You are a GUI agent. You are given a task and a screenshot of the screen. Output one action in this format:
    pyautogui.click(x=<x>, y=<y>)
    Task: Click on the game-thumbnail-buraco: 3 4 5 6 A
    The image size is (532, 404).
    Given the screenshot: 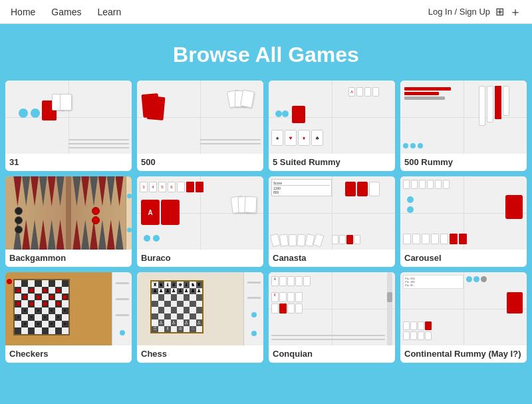 What is the action you would take?
    pyautogui.click(x=200, y=213)
    